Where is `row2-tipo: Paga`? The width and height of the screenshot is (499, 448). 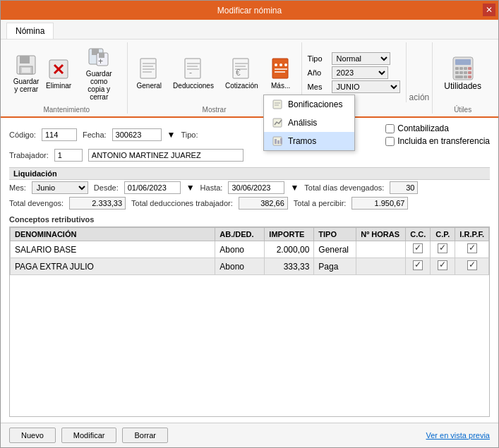 row2-tipo: Paga is located at coordinates (335, 267).